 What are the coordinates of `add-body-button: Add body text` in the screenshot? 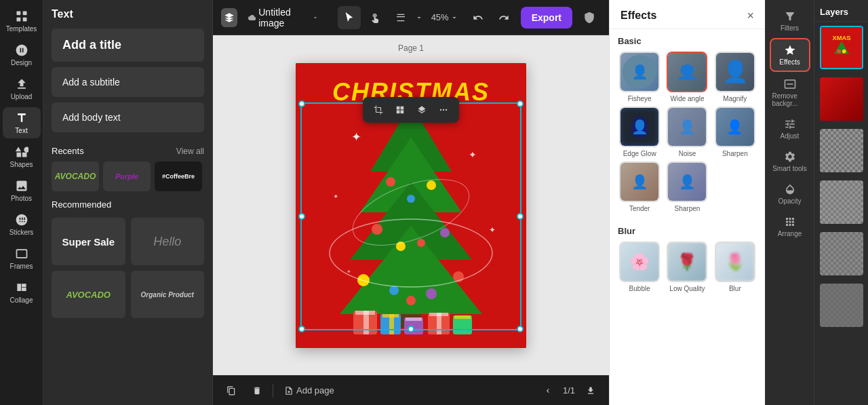 It's located at (127, 117).